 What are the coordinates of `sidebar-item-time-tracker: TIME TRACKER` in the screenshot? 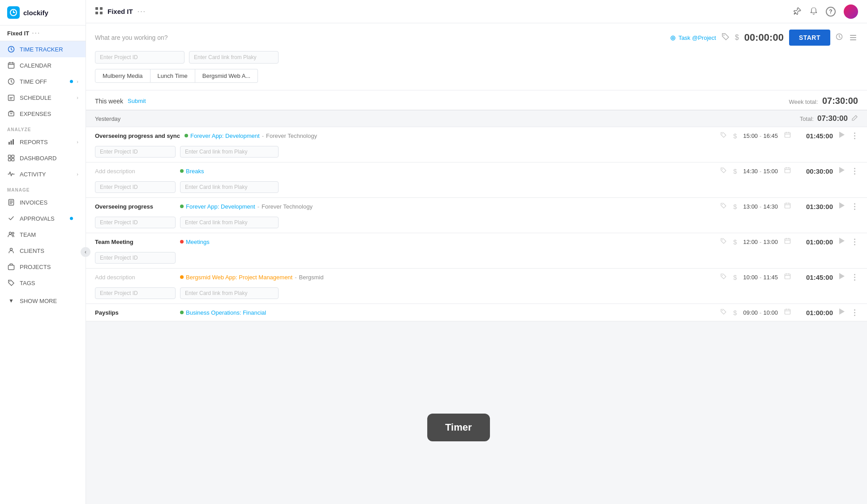 It's located at (43, 49).